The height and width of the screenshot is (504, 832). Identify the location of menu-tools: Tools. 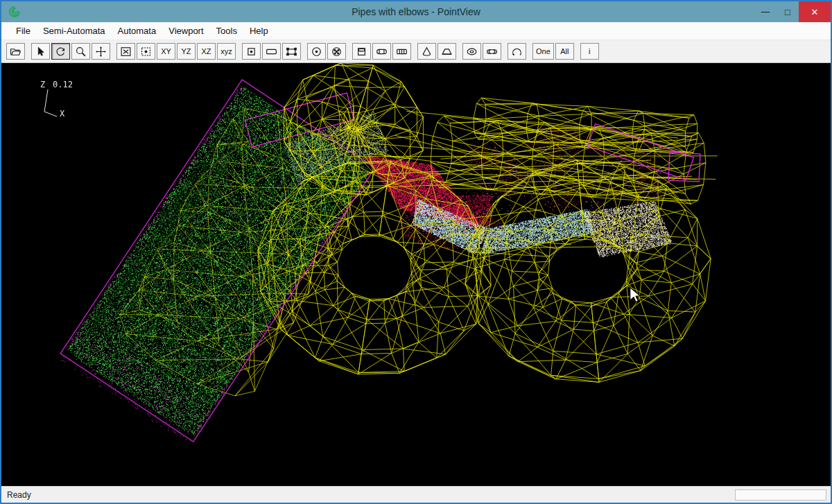
(227, 31).